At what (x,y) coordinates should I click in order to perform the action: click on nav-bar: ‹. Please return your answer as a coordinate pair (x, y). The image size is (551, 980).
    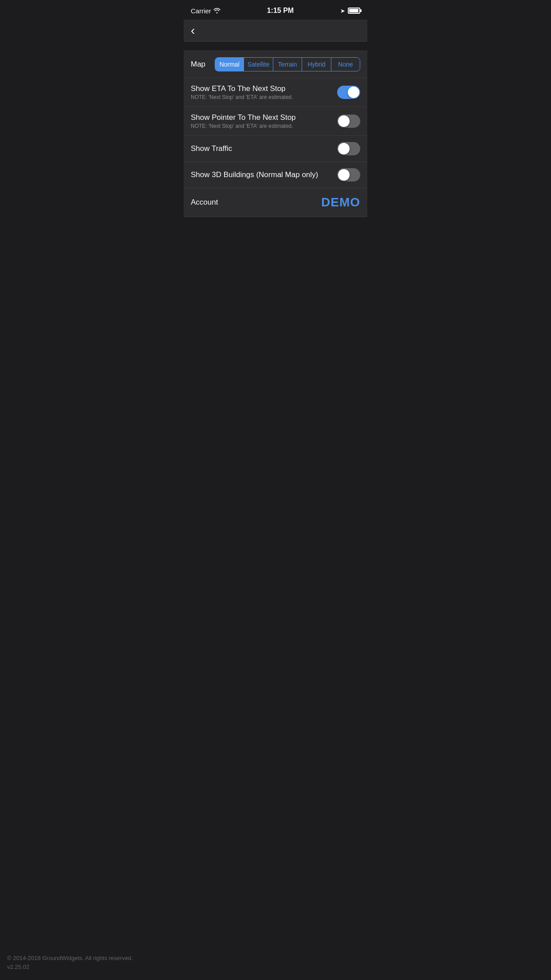
    Looking at the image, I should click on (276, 31).